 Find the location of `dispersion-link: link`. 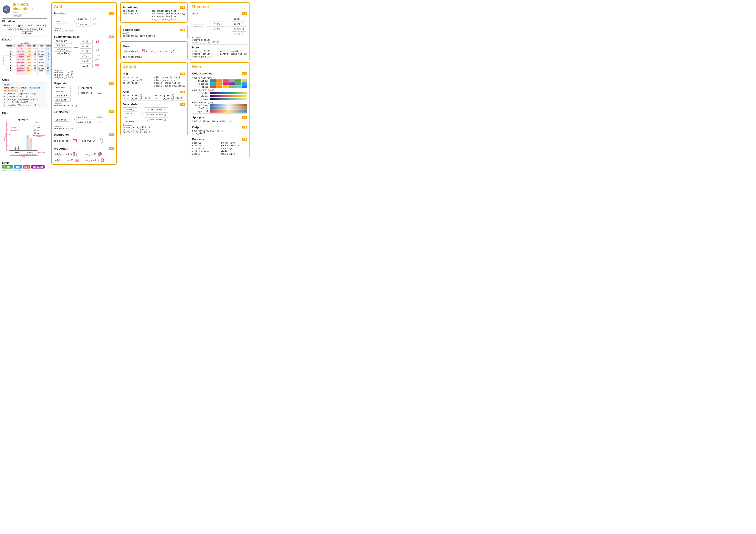

dispersion-link: link is located at coordinates (111, 83).